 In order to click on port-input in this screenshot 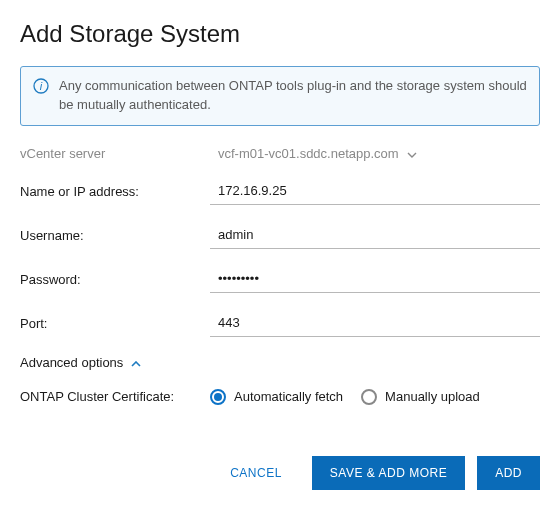, I will do `click(375, 324)`.